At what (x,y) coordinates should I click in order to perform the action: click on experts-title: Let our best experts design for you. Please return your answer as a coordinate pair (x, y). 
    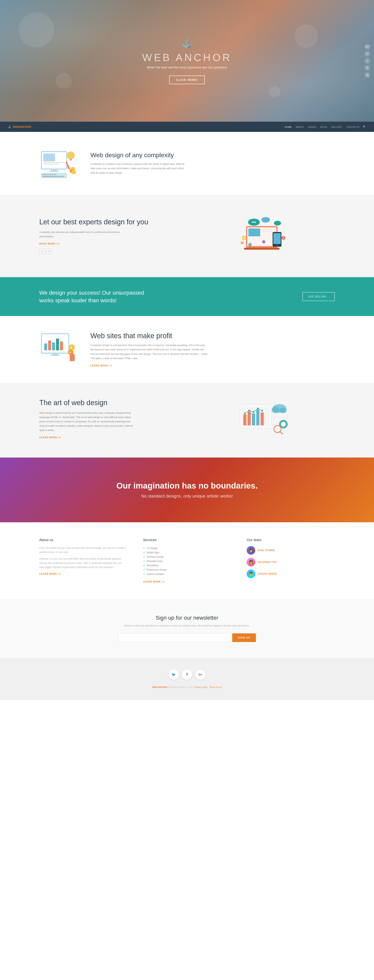
    Looking at the image, I should click on (110, 222).